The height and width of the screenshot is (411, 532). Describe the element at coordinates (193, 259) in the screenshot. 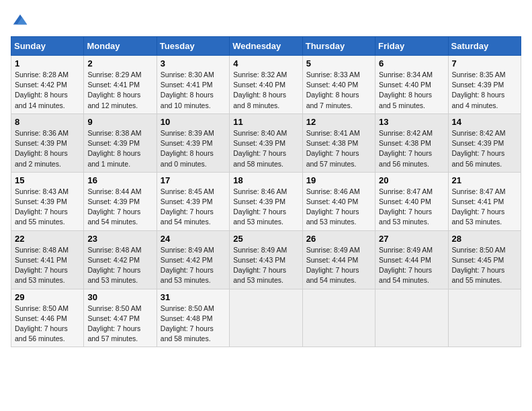

I see `calendar-cell: 24Sunrise: 8:49 AM Sunset: 4:42 PM Dayli…` at that location.